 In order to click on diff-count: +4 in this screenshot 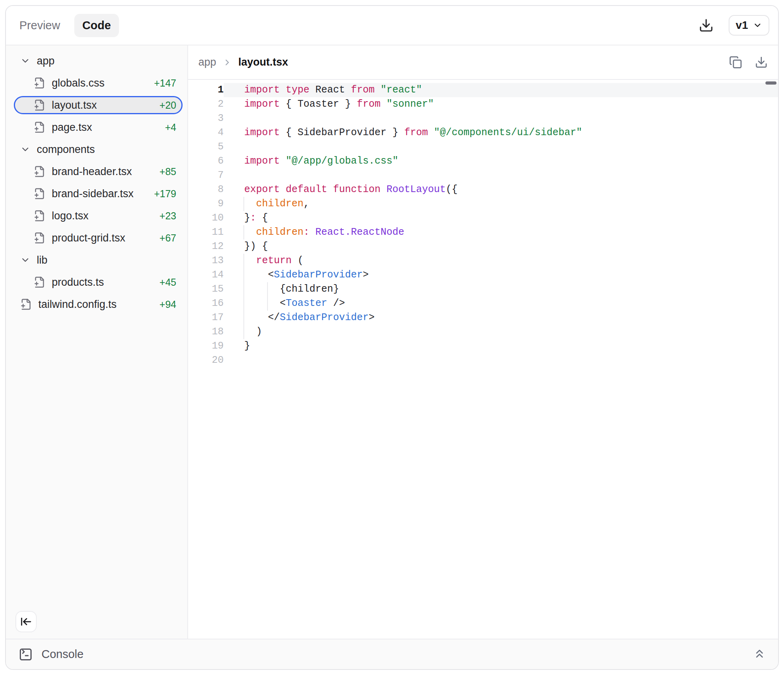, I will do `click(168, 127)`.